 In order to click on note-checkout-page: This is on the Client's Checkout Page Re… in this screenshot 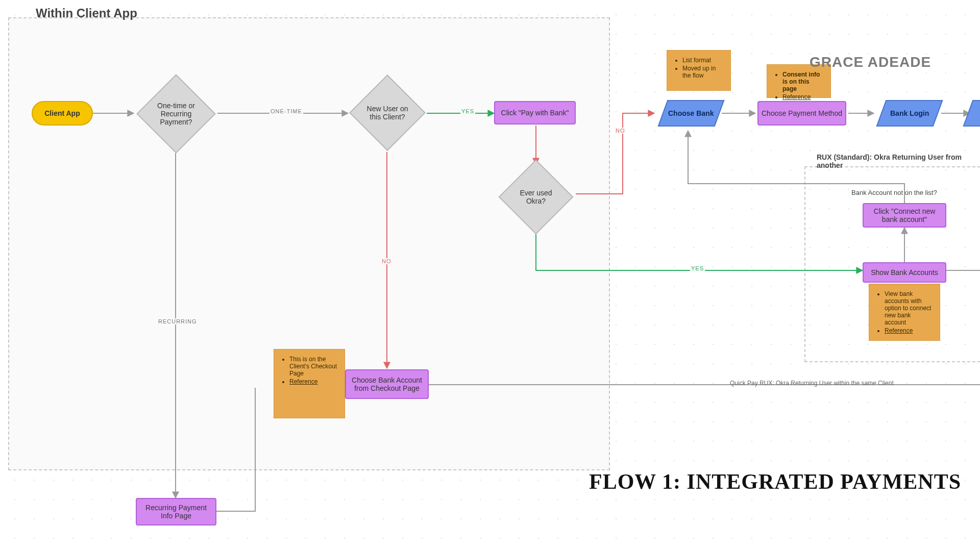, I will do `click(309, 384)`.